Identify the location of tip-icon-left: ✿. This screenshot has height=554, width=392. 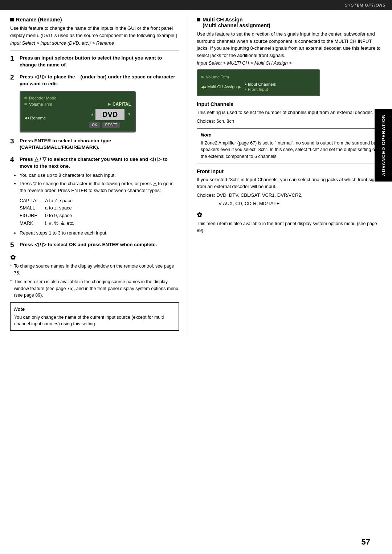
(94, 257).